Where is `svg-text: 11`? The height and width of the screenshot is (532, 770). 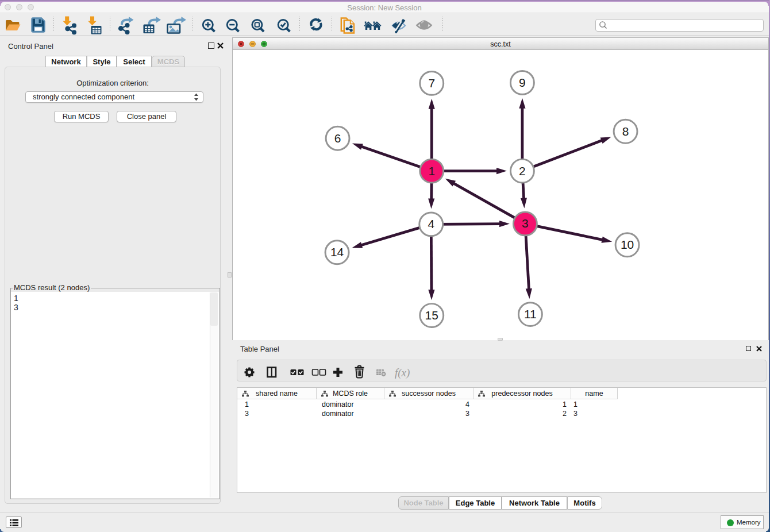 svg-text: 11 is located at coordinates (530, 314).